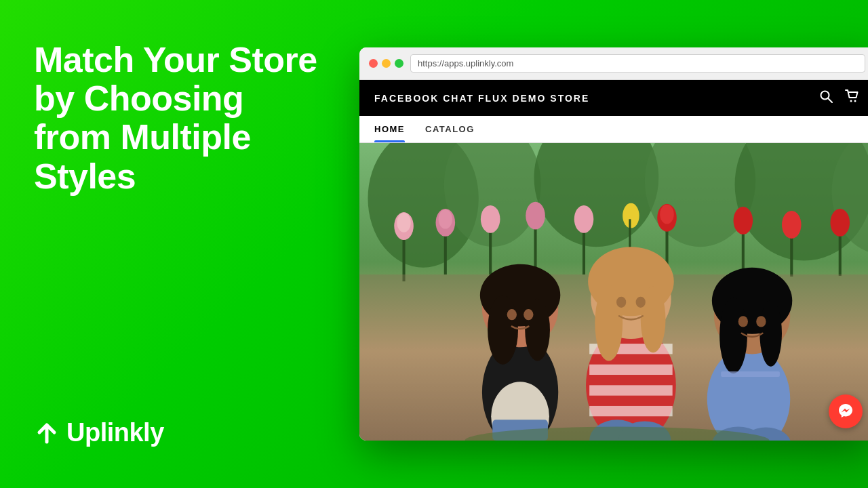 The width and height of the screenshot is (868, 488). Describe the element at coordinates (465, 64) in the screenshot. I see `url-text: https://apps.uplinkly.com` at that location.